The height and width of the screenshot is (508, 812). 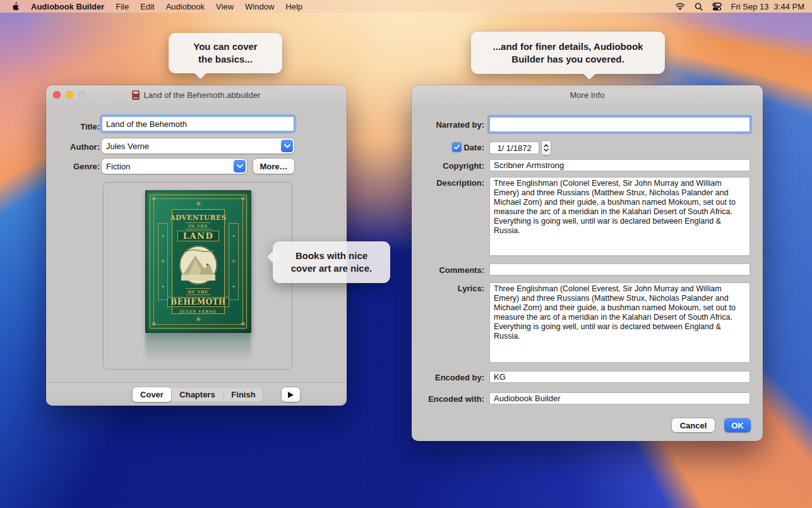 I want to click on callout-finer-details: ...and for finer details, Audiobook Buil…, so click(x=568, y=53).